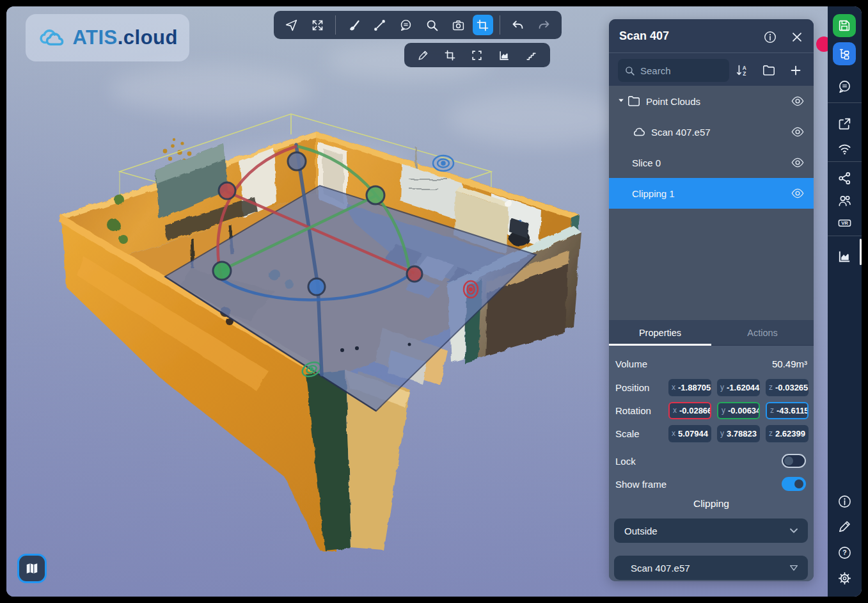 This screenshot has width=868, height=603. I want to click on measure-button, so click(380, 25).